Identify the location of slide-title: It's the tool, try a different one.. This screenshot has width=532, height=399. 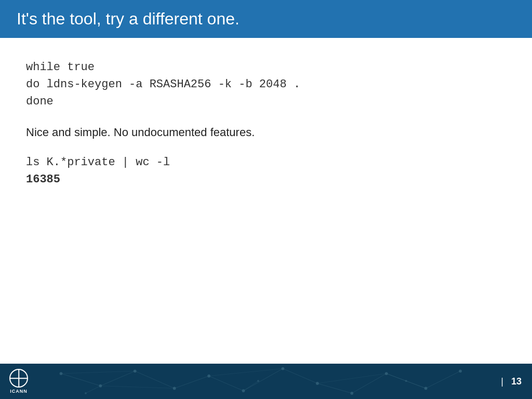
(128, 19).